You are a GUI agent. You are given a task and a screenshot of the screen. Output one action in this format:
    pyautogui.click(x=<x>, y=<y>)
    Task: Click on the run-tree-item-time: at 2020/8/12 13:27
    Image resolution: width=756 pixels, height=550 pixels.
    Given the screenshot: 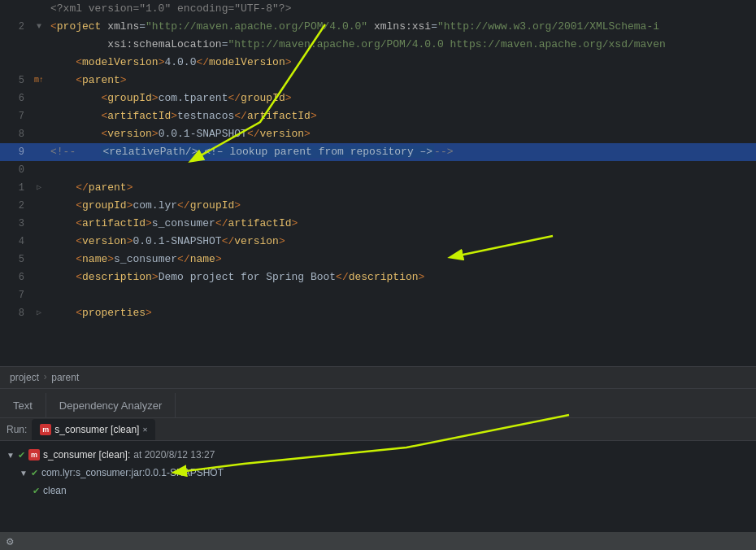 What is the action you would take?
    pyautogui.click(x=174, y=455)
    